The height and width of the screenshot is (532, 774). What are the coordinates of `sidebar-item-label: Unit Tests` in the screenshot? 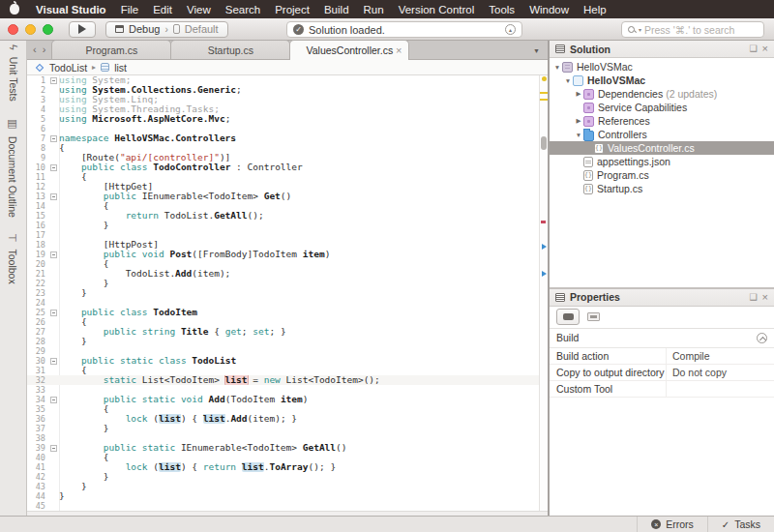 It's located at (14, 79).